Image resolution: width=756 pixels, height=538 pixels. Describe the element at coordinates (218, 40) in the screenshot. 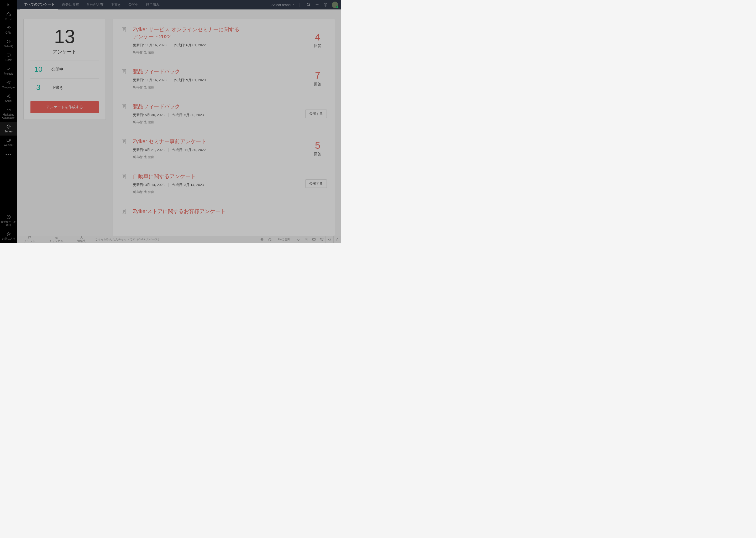

I see `survey-info: Zylker サービス オンラインセミナーに関するアンケート2022更新日: 1…` at that location.